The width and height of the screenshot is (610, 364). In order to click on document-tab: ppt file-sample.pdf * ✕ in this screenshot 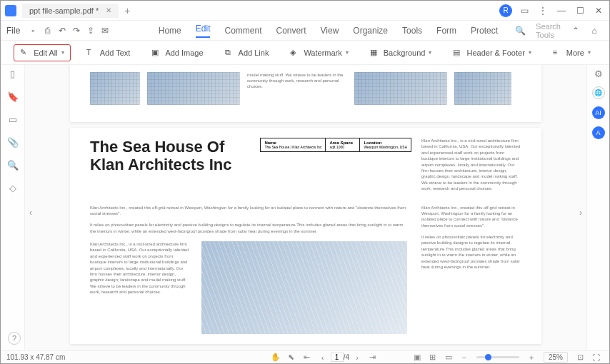, I will do `click(70, 11)`.